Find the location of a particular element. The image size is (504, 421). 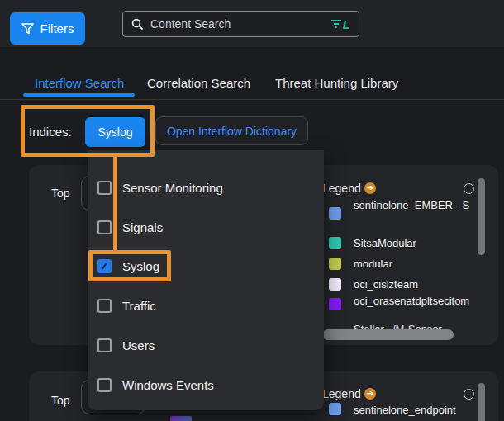

filter-funnel-icon is located at coordinates (28, 29).